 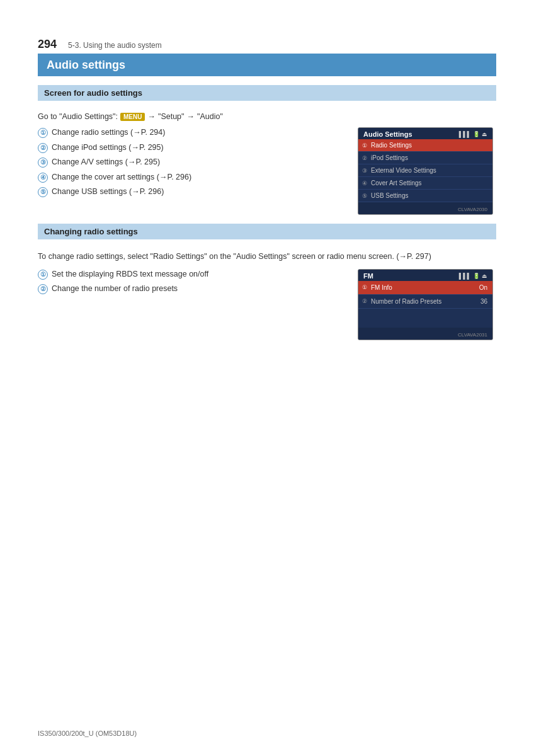 What do you see at coordinates (426, 304) in the screenshot?
I see `fm-screen-menu: ① FM Info On ② Number of Radio Presets 3…` at bounding box center [426, 304].